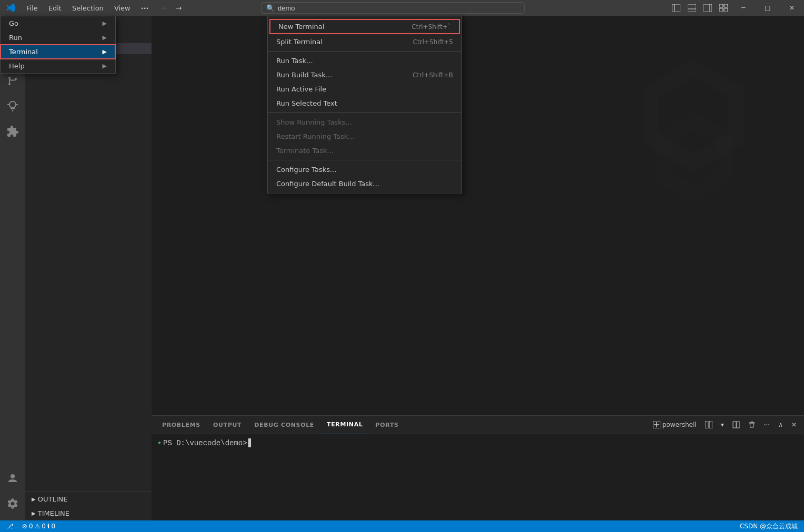  Describe the element at coordinates (55, 8) in the screenshot. I see `menu-edit: Edit` at that location.